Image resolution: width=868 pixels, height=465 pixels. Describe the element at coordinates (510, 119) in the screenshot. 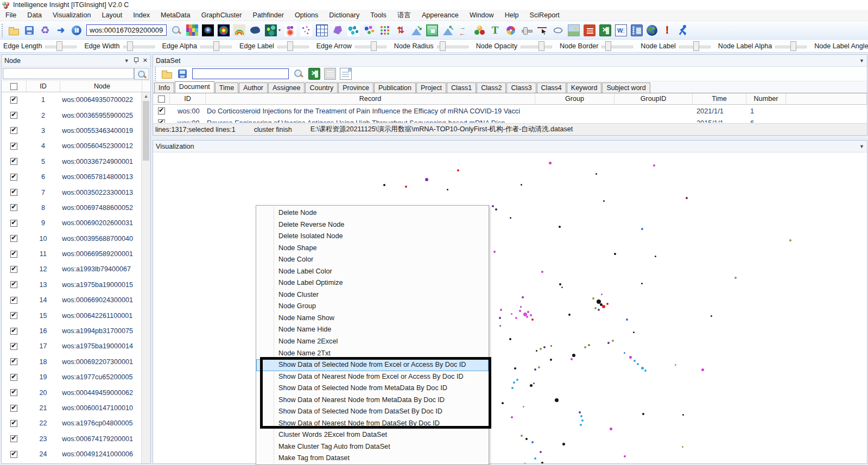

I see `dataset-table-row: wos:00Reverse Engineering of Vaccine Ant…` at that location.